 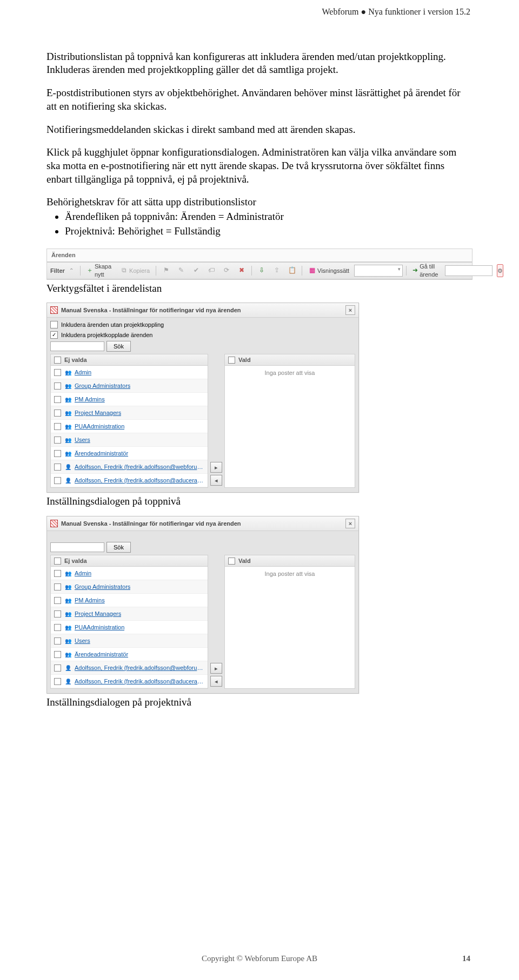 I want to click on checkbox-with-project: ✓, so click(x=54, y=335).